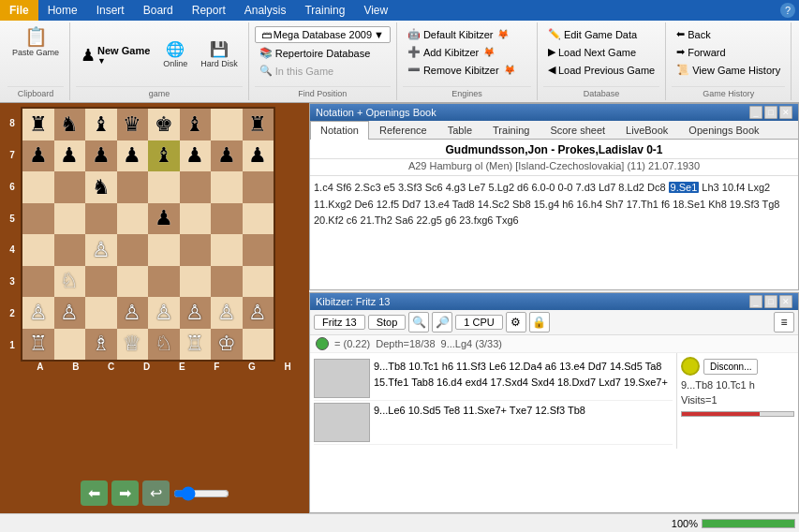 The width and height of the screenshot is (799, 532). I want to click on square-e2: ♙, so click(164, 313).